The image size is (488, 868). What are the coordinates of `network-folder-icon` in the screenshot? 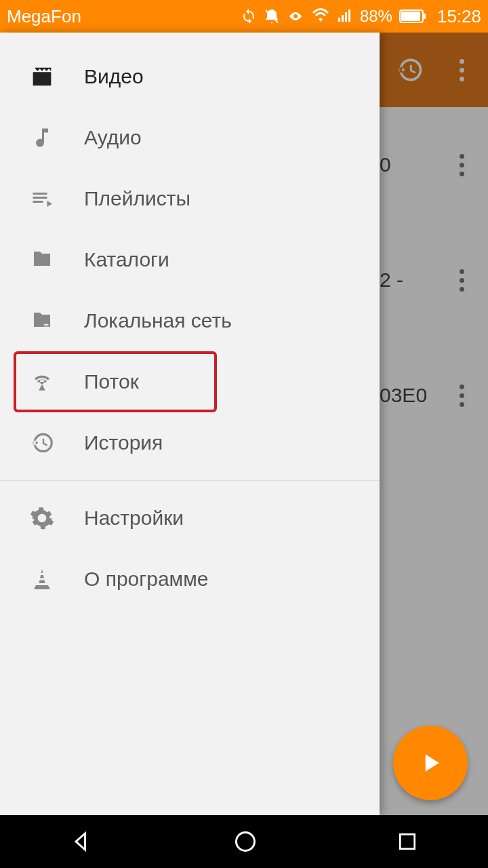 It's located at (42, 321).